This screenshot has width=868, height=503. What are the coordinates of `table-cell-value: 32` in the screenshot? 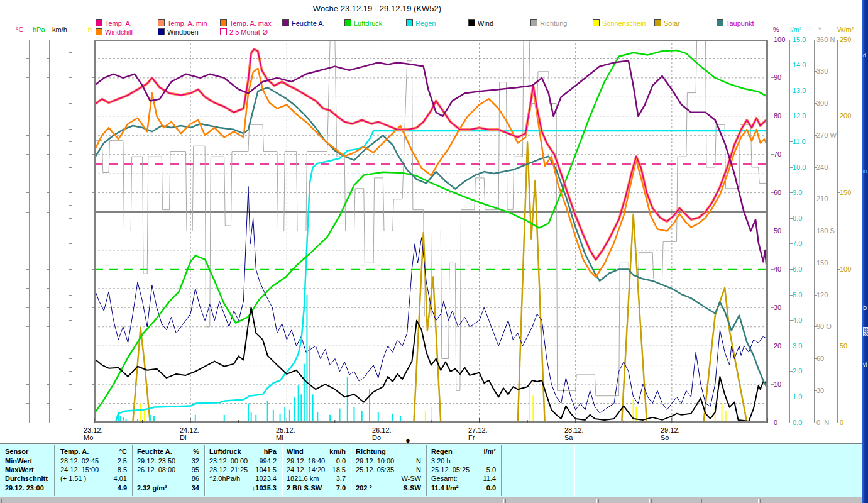 It's located at (166, 461).